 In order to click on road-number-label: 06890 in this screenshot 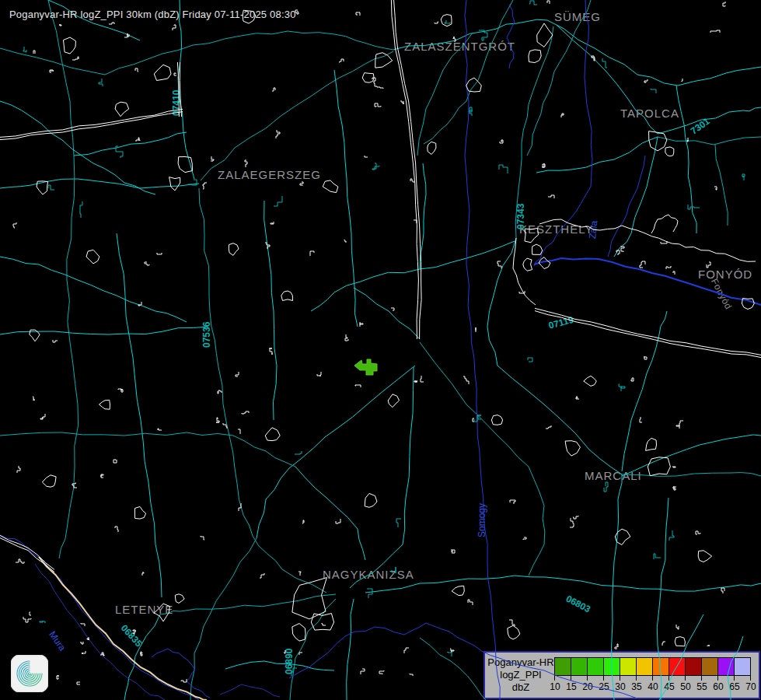, I will do `click(289, 661)`.